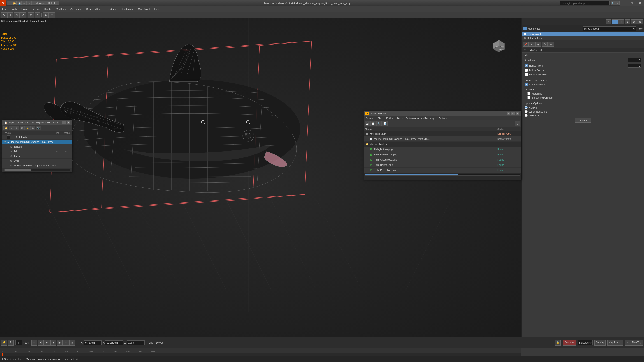  What do you see at coordinates (128, 9) in the screenshot?
I see `menu-customize: Customize` at bounding box center [128, 9].